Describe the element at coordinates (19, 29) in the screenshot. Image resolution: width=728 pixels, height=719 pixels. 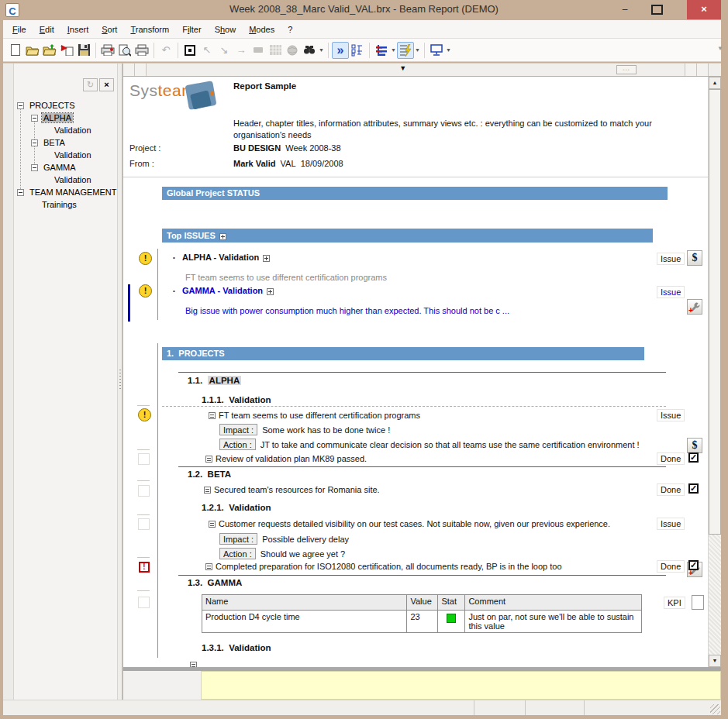
I see `menu-file: File` at that location.